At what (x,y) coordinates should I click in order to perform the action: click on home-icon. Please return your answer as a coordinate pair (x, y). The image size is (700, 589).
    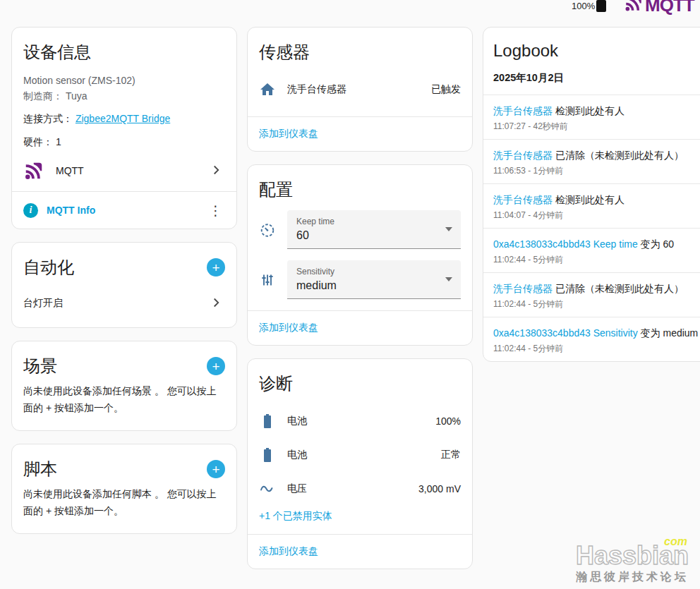
    Looking at the image, I should click on (267, 90).